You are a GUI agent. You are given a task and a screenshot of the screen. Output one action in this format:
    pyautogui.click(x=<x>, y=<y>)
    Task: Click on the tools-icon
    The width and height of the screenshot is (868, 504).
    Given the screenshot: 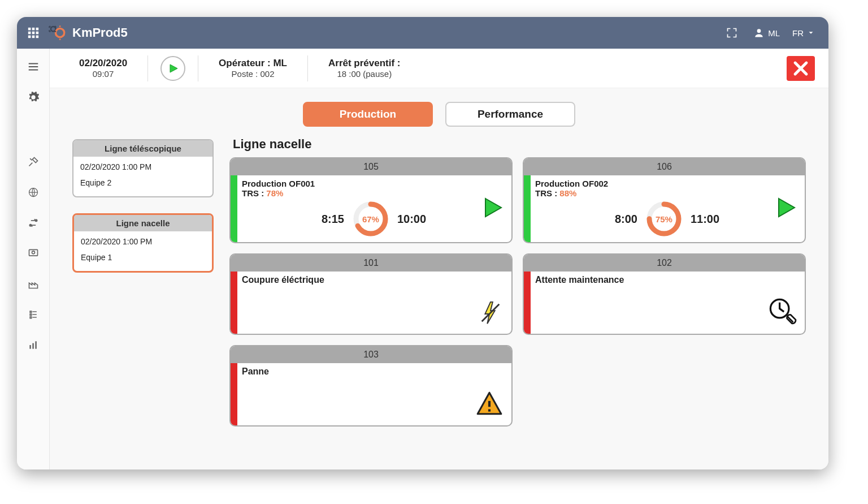 What is the action you would take?
    pyautogui.click(x=33, y=162)
    